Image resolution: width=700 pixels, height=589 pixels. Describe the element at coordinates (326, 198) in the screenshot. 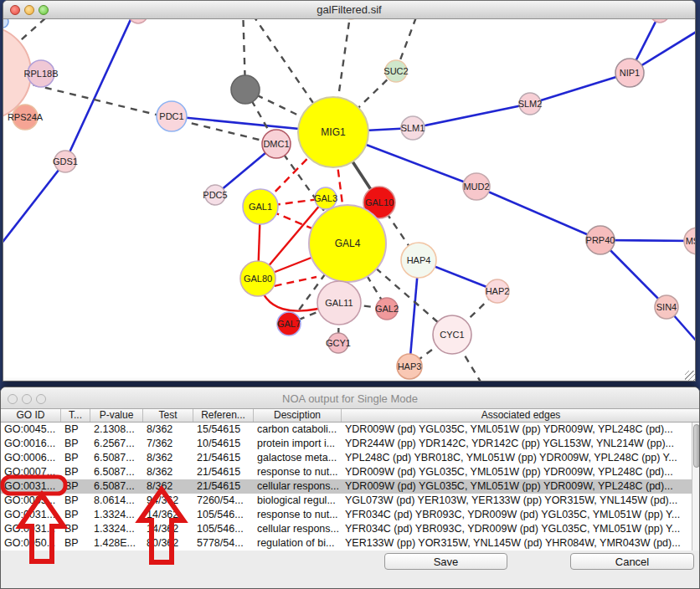

I see `node-label-GAL3: GAL3` at that location.